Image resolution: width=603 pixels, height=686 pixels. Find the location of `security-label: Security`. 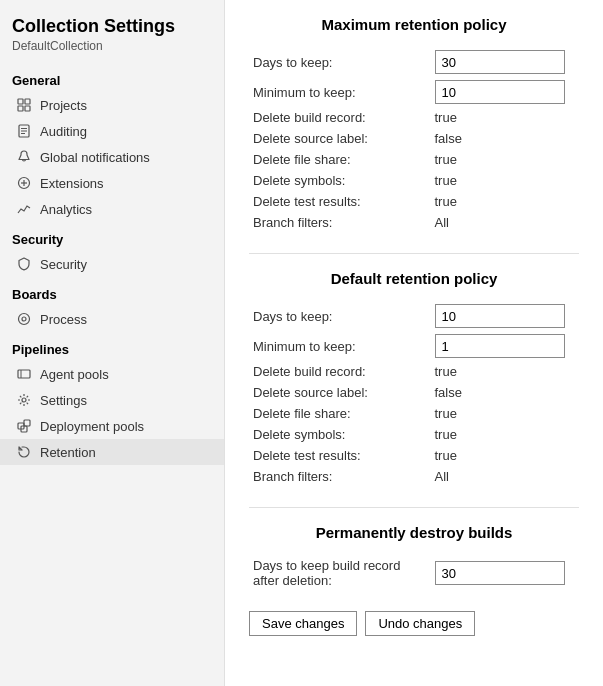

security-label: Security is located at coordinates (64, 264).